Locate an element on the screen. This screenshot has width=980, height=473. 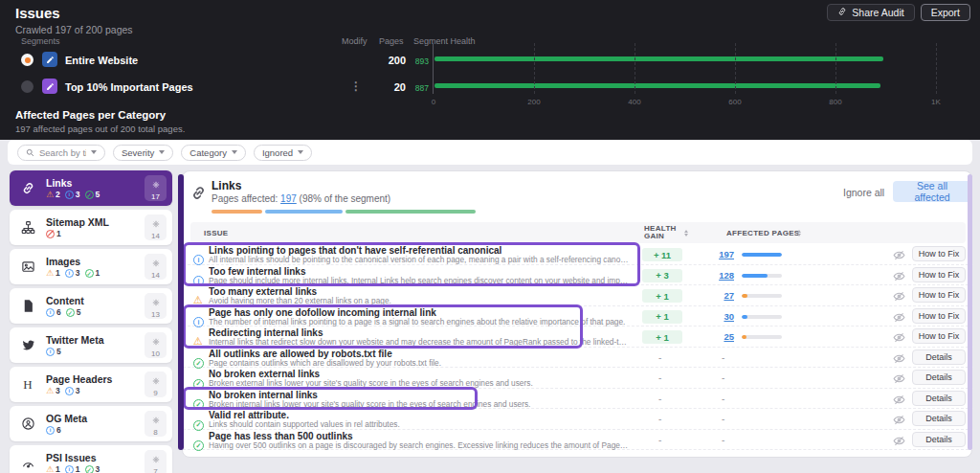
issue-description: All internal links should be pointing to… is located at coordinates (419, 260).